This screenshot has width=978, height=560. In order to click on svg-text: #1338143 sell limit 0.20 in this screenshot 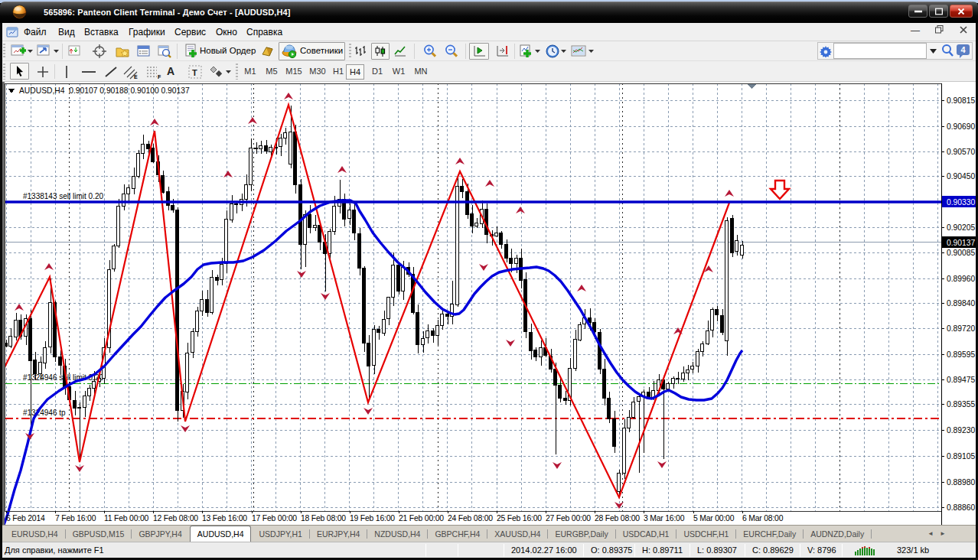, I will do `click(64, 196)`.